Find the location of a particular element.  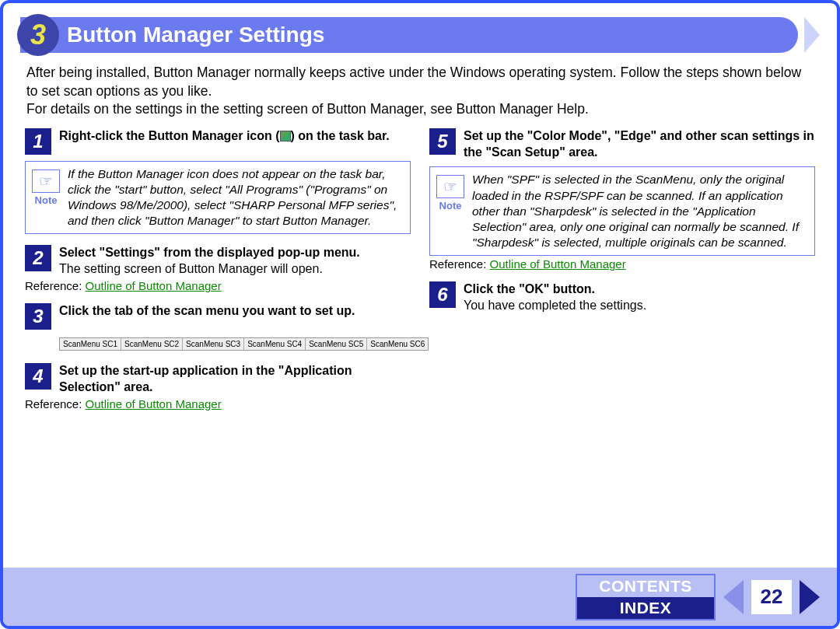

step-title: Select "Settings" from the displayed pop… is located at coordinates (210, 252).